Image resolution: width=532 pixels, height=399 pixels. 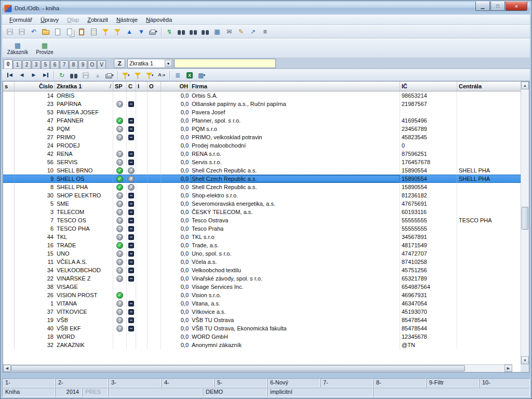 What do you see at coordinates (229, 32) in the screenshot?
I see `mail-icon: ✉` at bounding box center [229, 32].